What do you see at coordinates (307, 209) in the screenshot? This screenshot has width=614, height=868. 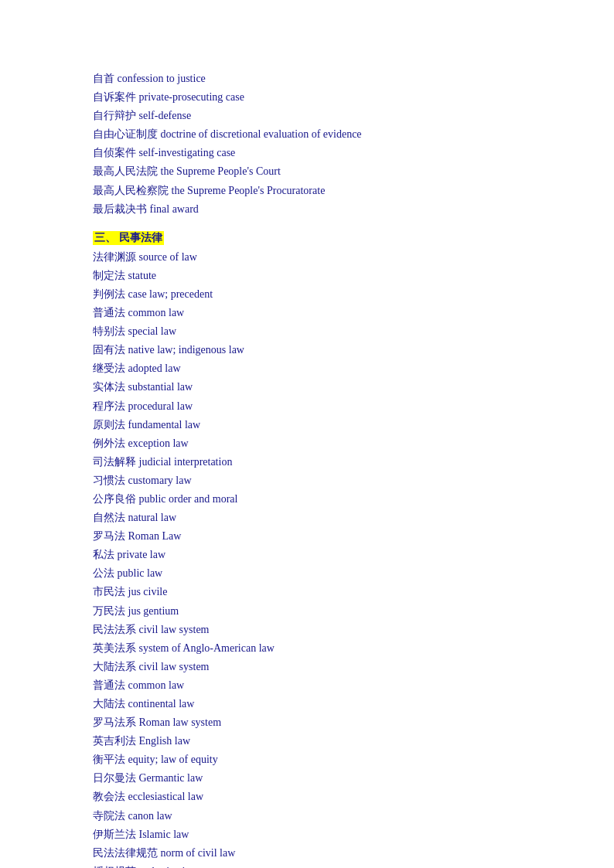 I see `list-item: 最后裁决书 final award` at bounding box center [307, 209].